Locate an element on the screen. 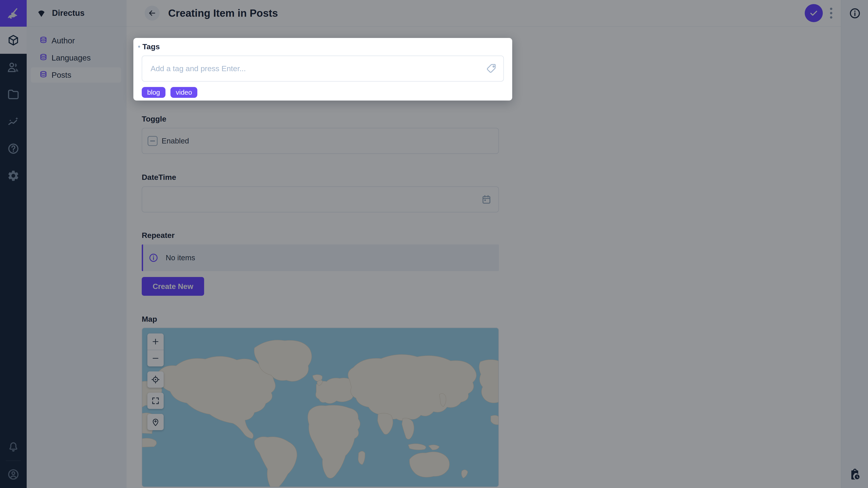  tags-chip-list: blog video is located at coordinates (323, 92).